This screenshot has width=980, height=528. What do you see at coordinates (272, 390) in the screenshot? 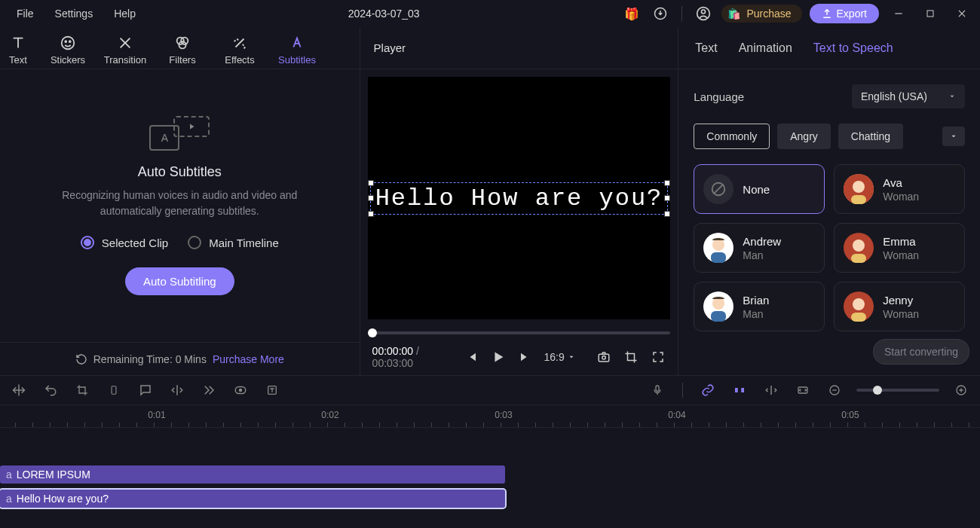
I see `text-clip-icon` at bounding box center [272, 390].